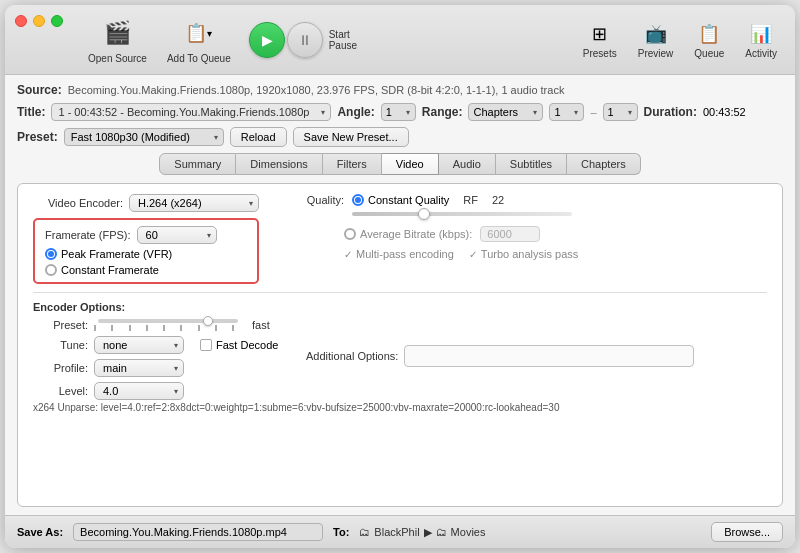 The image size is (800, 553). I want to click on range-label: Range:, so click(442, 112).